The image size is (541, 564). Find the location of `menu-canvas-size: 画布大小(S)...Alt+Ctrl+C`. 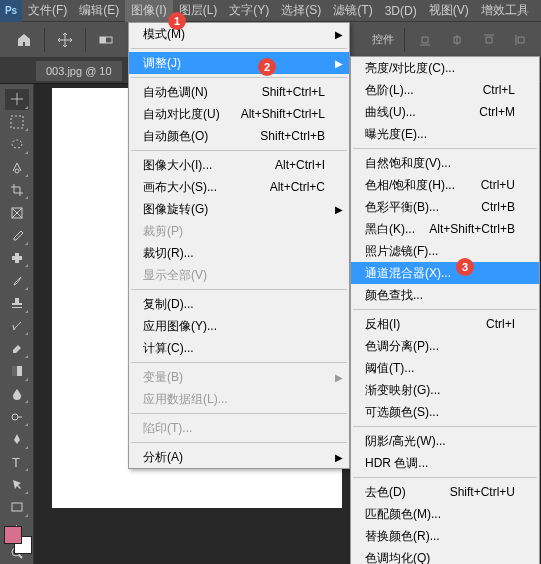

menu-canvas-size: 画布大小(S)...Alt+Ctrl+C is located at coordinates (239, 187).